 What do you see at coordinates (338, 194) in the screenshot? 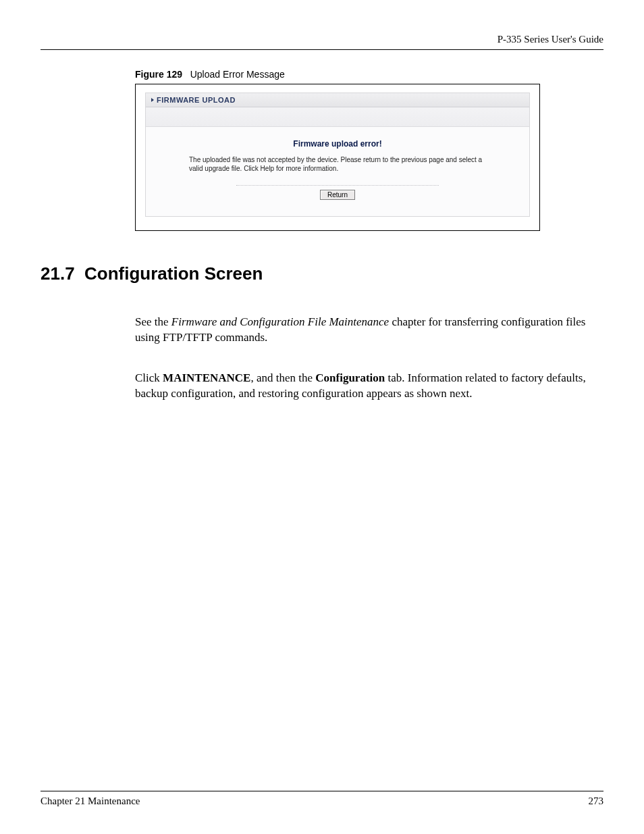
I see `return-button: Return` at bounding box center [338, 194].